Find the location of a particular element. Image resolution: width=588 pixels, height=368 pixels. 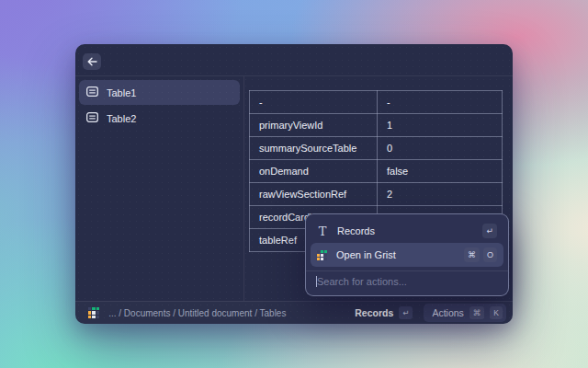

back-arrow-icon is located at coordinates (92, 62).